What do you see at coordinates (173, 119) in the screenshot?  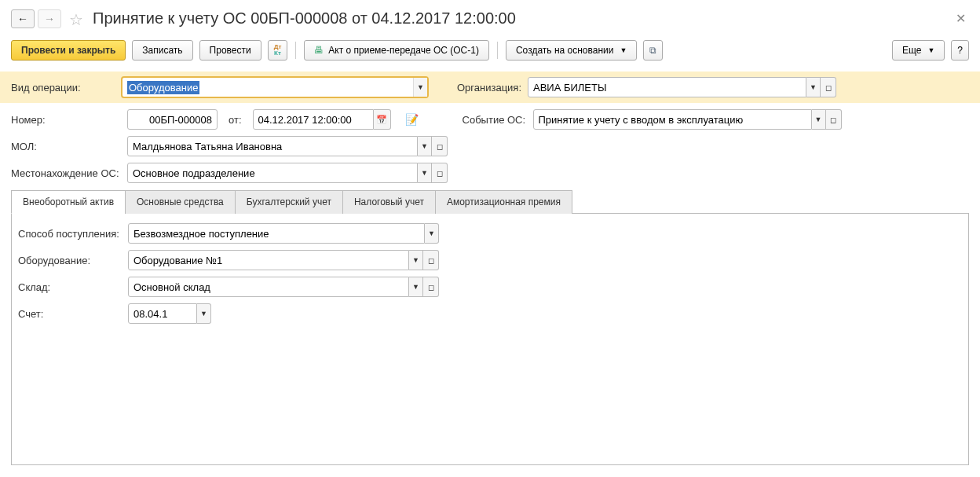 I see `number-field` at bounding box center [173, 119].